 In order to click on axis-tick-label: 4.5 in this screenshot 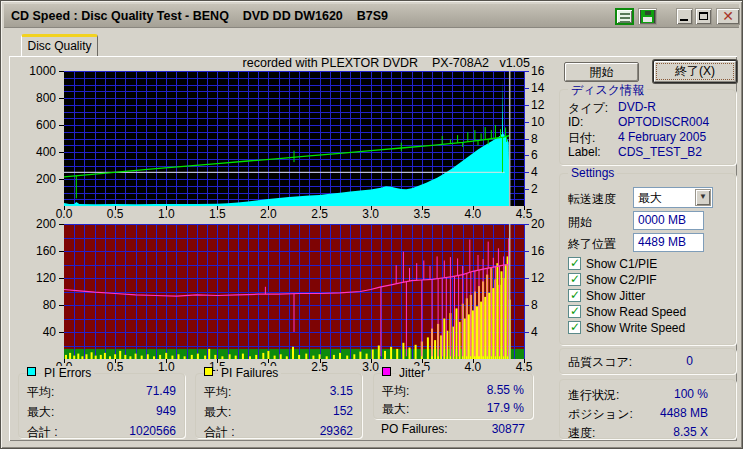, I will do `click(524, 214)`.